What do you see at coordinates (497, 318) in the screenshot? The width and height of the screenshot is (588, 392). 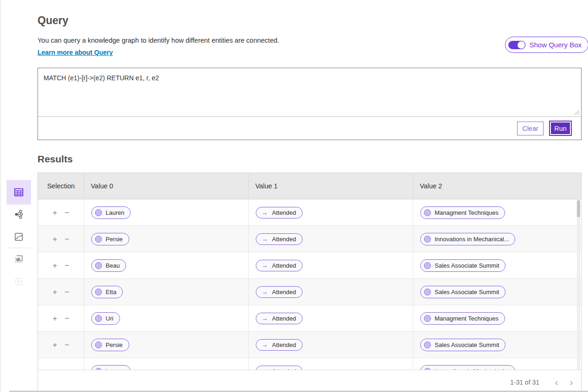 I see `value2-cell: Managment Techniques` at bounding box center [497, 318].